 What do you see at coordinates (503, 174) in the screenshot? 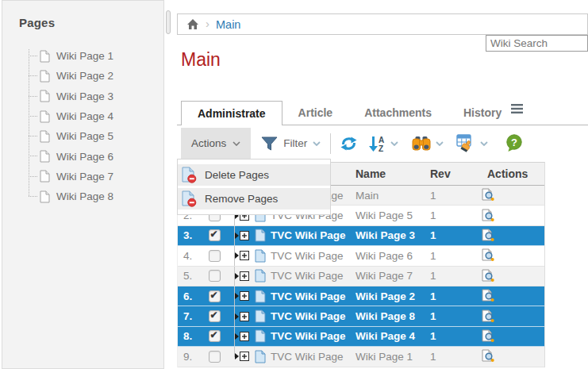
I see `column-header-actions: Actions` at bounding box center [503, 174].